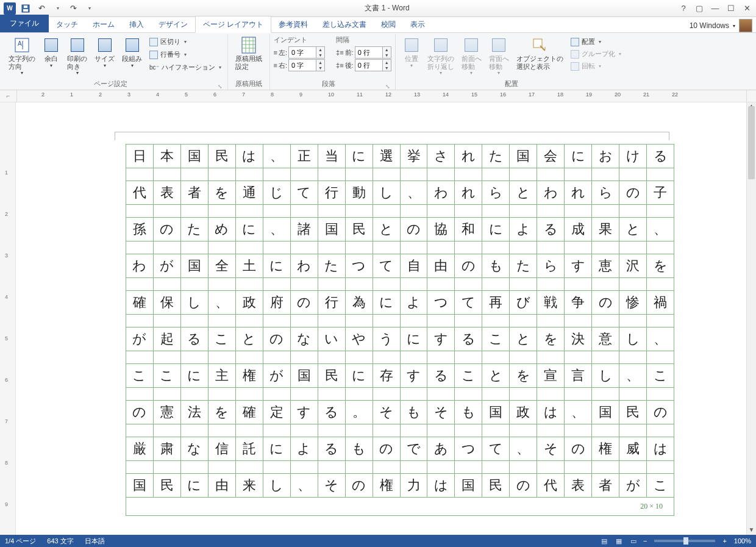  Describe the element at coordinates (378, 96) in the screenshot. I see `horizontal-ruler-row: ⌐ 212345678910111213141516171819202122` at that location.